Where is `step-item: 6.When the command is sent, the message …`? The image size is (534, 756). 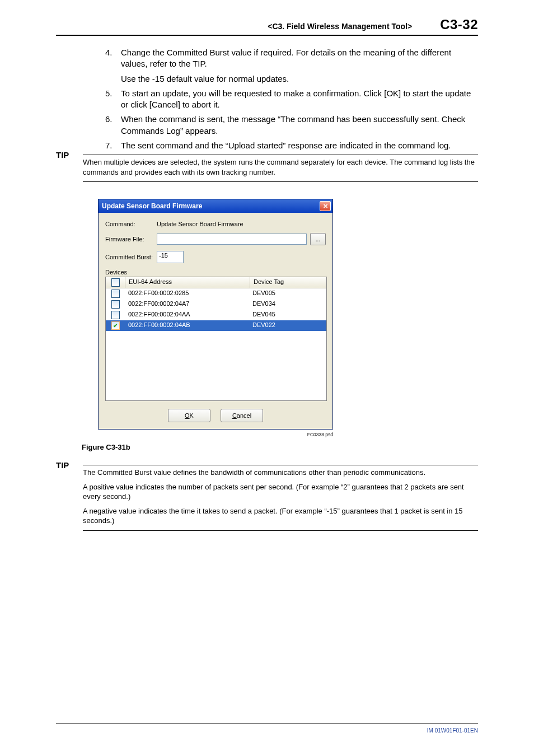
step-item: 6.When the command is sent, the message … is located at coordinates (292, 125).